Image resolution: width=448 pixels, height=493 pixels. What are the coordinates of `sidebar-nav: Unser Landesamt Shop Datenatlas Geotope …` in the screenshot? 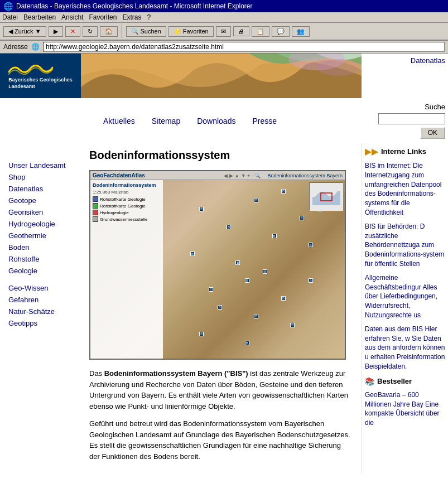 It's located at (42, 244).